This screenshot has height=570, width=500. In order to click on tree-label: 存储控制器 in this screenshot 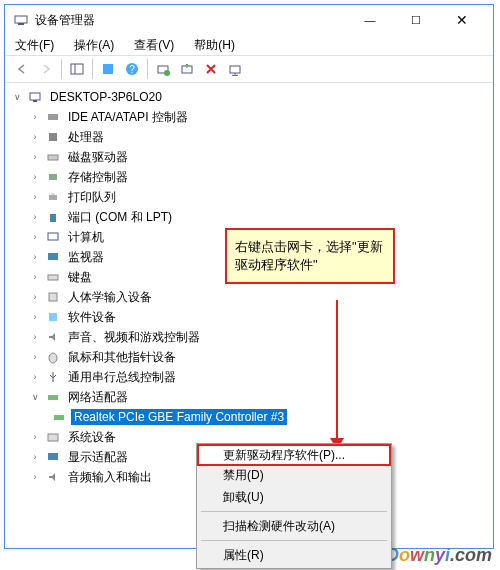, I will do `click(98, 178)`.